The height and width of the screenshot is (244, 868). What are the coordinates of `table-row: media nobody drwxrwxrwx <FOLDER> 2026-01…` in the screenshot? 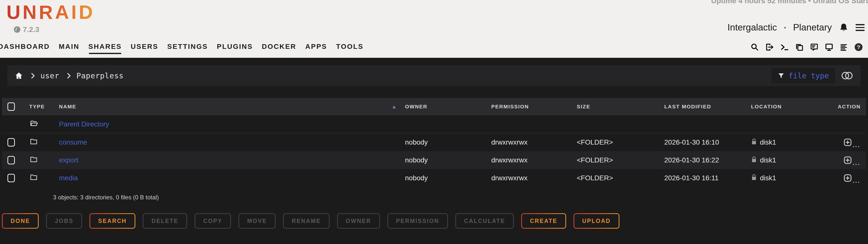 It's located at (434, 178).